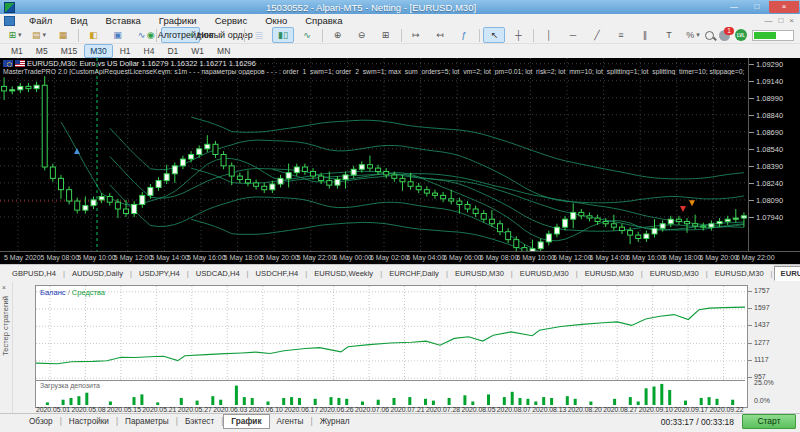 This screenshot has width=800, height=432. Describe the element at coordinates (78, 20) in the screenshot. I see `menu-item-вид: Вид` at that location.